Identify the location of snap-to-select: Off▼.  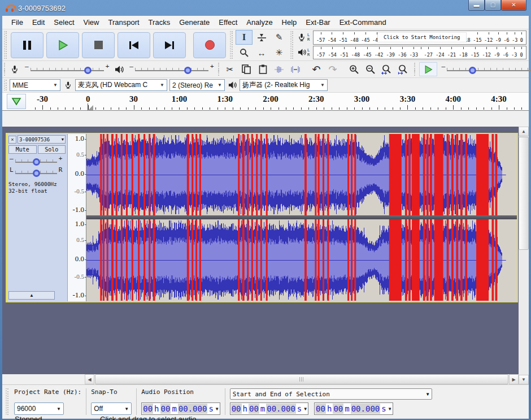
(111, 409).